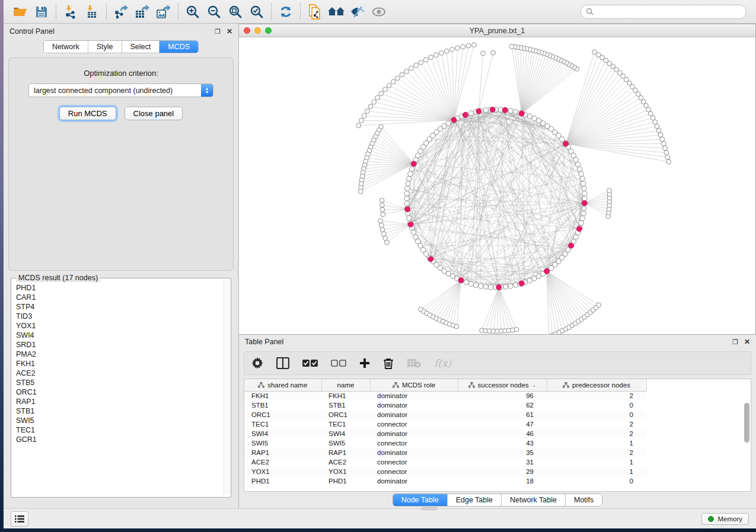 The image size is (756, 532). Describe the element at coordinates (214, 12) in the screenshot. I see `zoom-out-icon` at that location.